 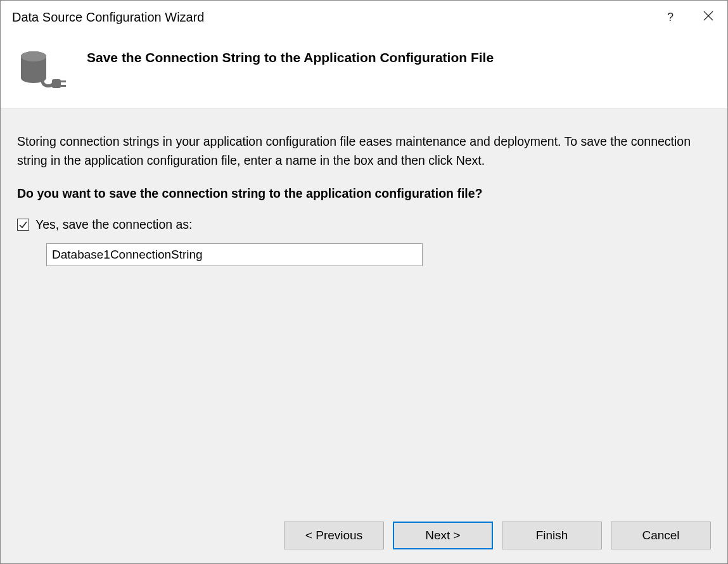 I want to click on finish-button: Finish, so click(x=552, y=535).